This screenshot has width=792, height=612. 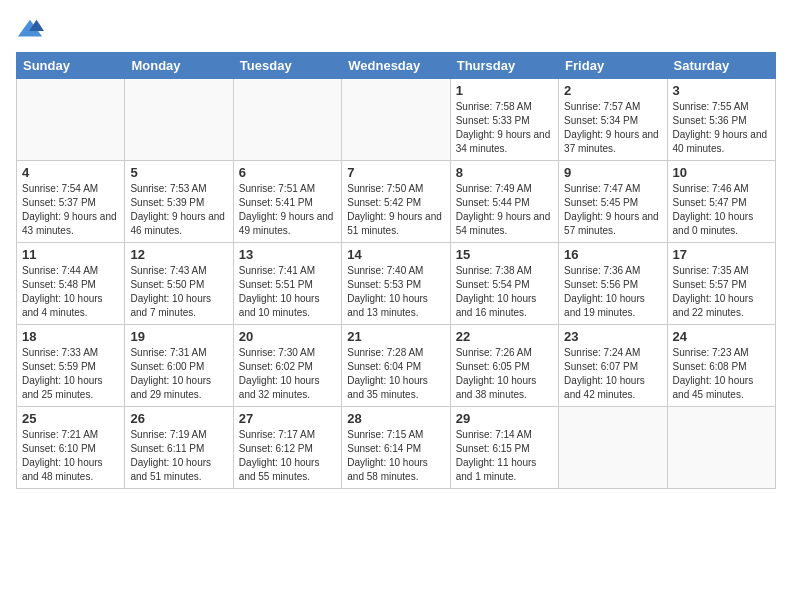 I want to click on day-info: Sunrise: 7:43 AM Sunset: 5:50 PM Dayligh…, so click(x=178, y=292).